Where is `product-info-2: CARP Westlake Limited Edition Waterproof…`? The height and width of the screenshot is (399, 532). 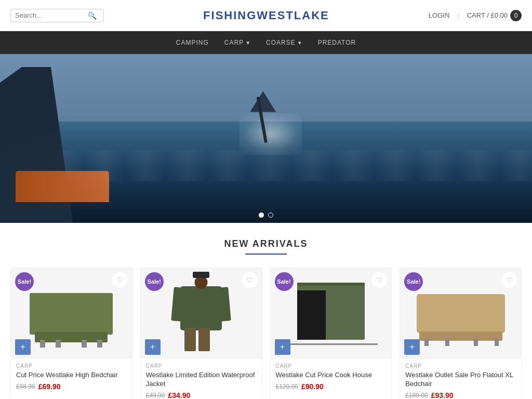 product-info-2: CARP Westlake Limited Edition Waterproof… is located at coordinates (202, 379).